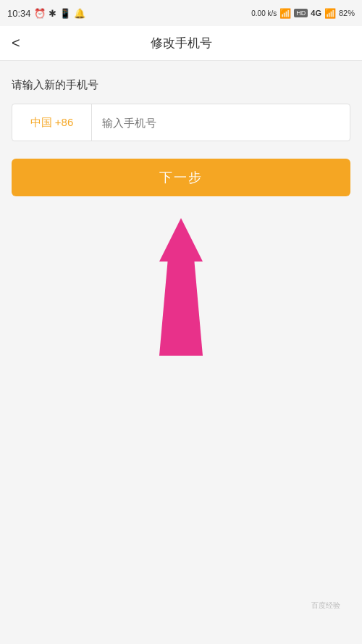  Describe the element at coordinates (16, 43) in the screenshot. I see `back-button: <` at that location.